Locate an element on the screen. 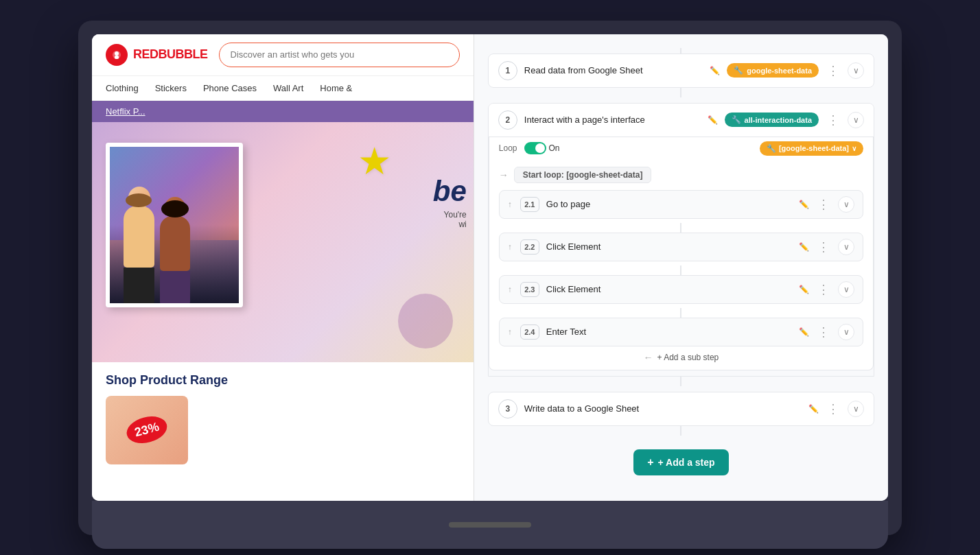 The width and height of the screenshot is (980, 555). step3-connector is located at coordinates (681, 431).